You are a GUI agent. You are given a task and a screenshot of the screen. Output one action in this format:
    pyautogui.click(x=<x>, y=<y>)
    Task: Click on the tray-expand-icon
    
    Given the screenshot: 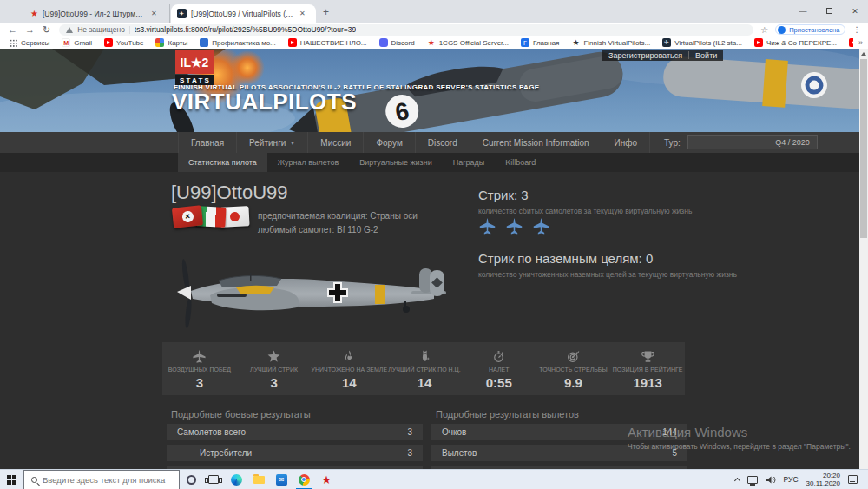 What is the action you would take?
    pyautogui.click(x=736, y=479)
    